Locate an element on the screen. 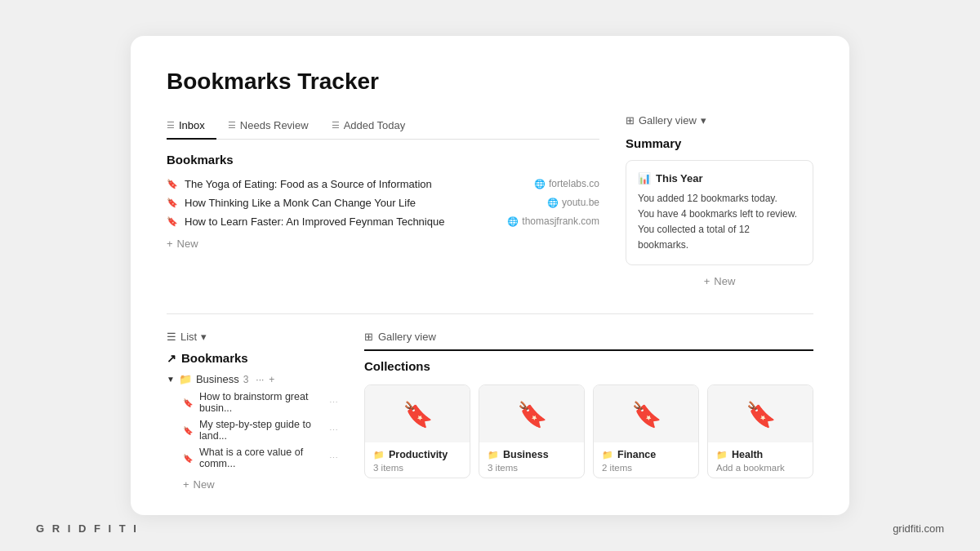  bookmark-icon-3: 🔖 is located at coordinates (172, 222).